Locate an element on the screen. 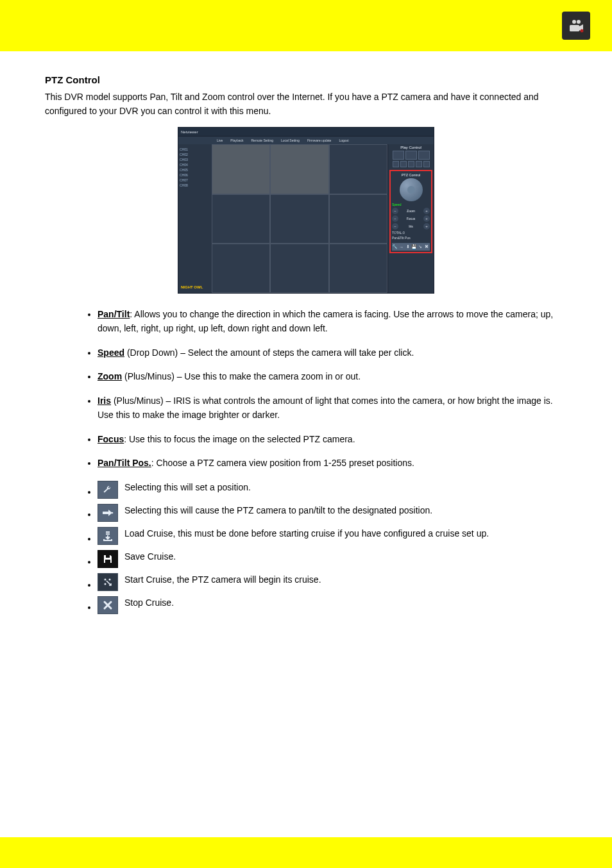  pan-tilt-pos-label: Pan&Tilt Pos is located at coordinates (411, 238).